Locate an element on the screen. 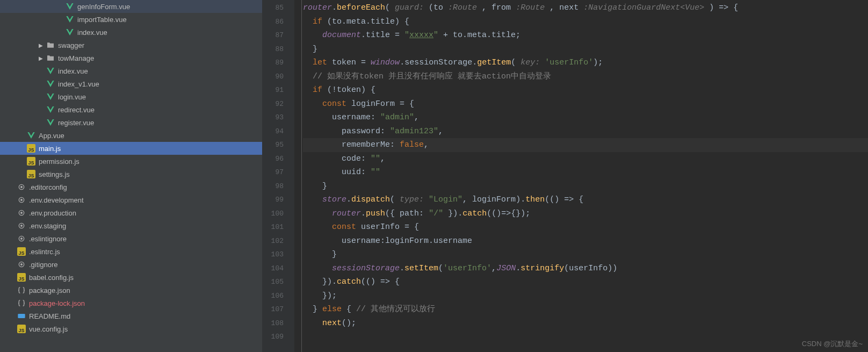  line-number: 91 is located at coordinates (278, 90).